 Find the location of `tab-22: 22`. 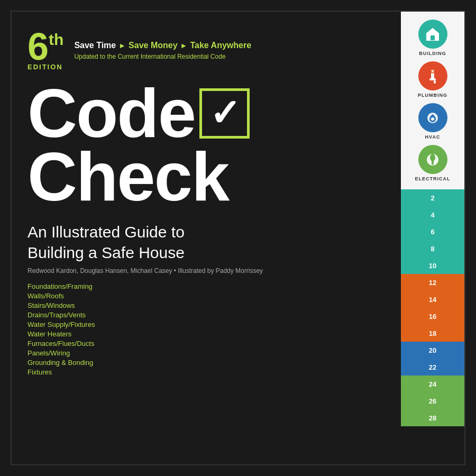

tab-22: 22 is located at coordinates (433, 367).